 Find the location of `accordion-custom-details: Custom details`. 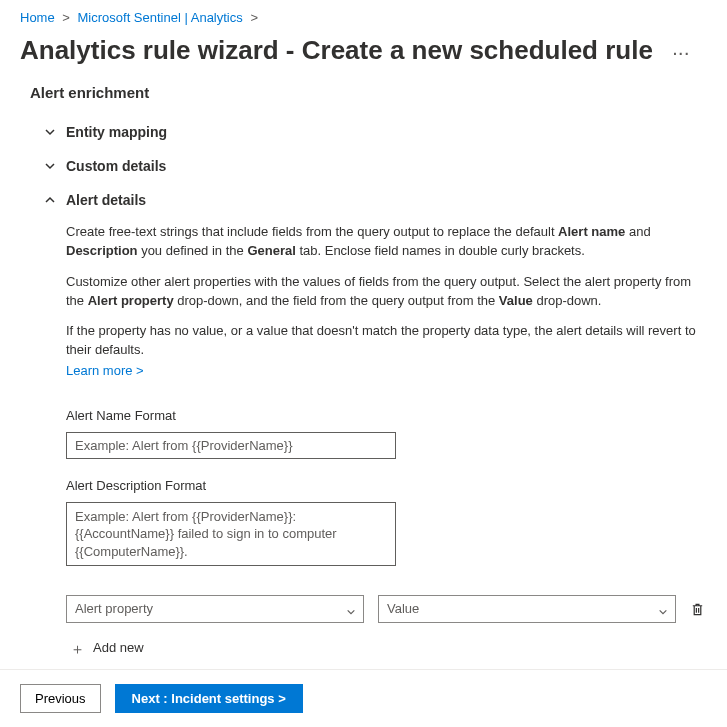

accordion-custom-details: Custom details is located at coordinates (386, 166).